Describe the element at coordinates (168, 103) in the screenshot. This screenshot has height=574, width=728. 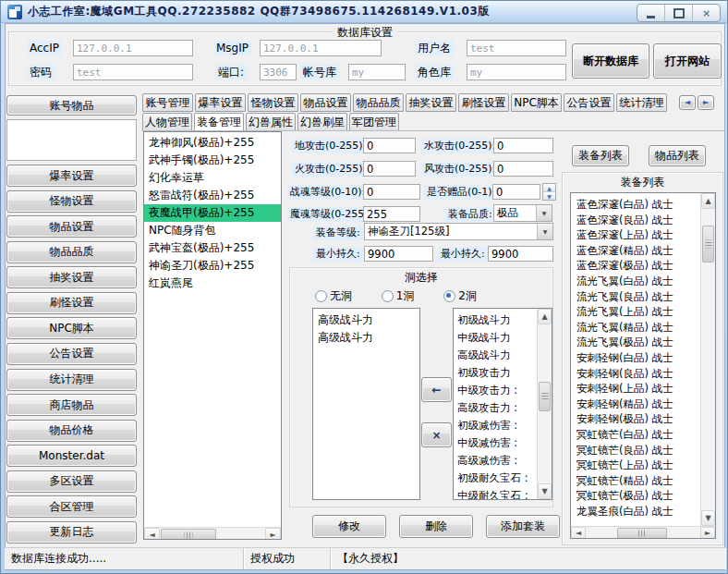
I see `tab: 账号管理` at that location.